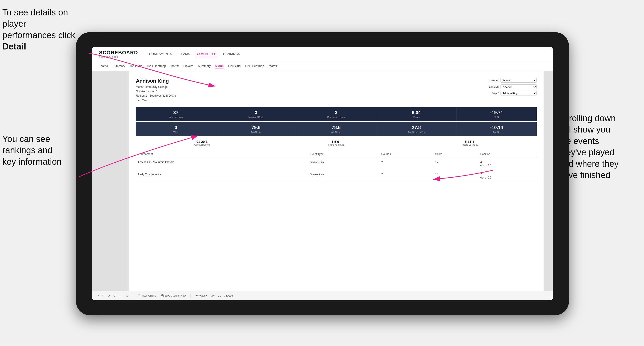 The image size is (644, 346). Describe the element at coordinates (202, 145) in the screenshot. I see `record-label-overall: Overall Record` at that location.